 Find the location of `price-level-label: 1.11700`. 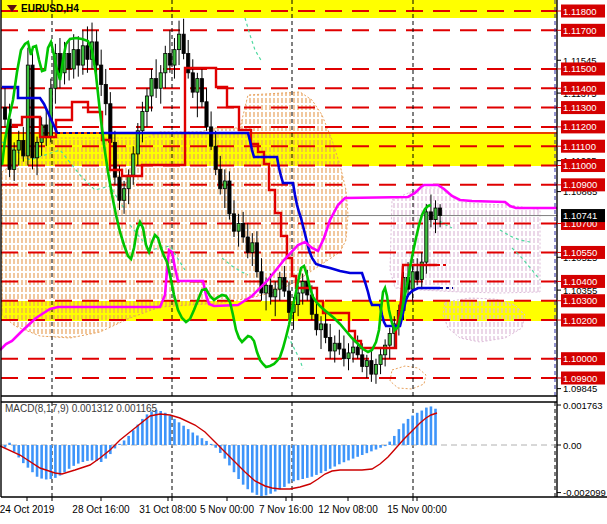

price-level-label: 1.11700 is located at coordinates (580, 30).